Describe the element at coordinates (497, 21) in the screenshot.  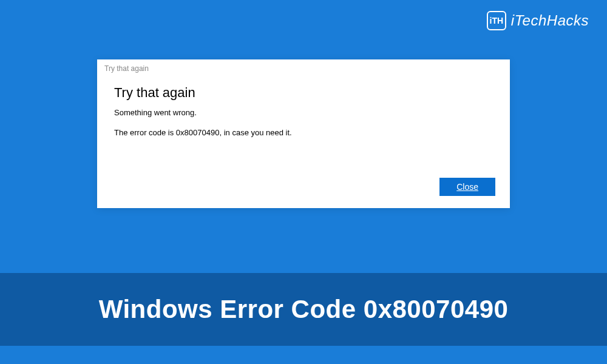
I see `brand-logo-icon: iTH` at that location.